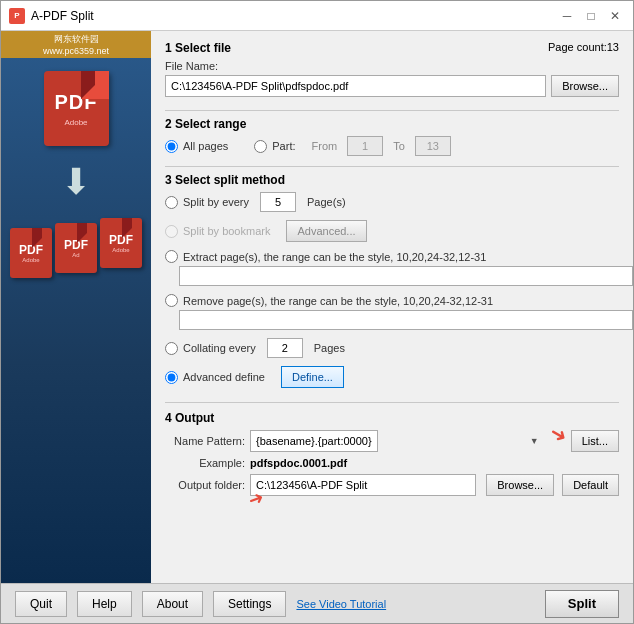  I want to click on titlebar: P A-PDF Split ─ □ ✕, so click(317, 16).